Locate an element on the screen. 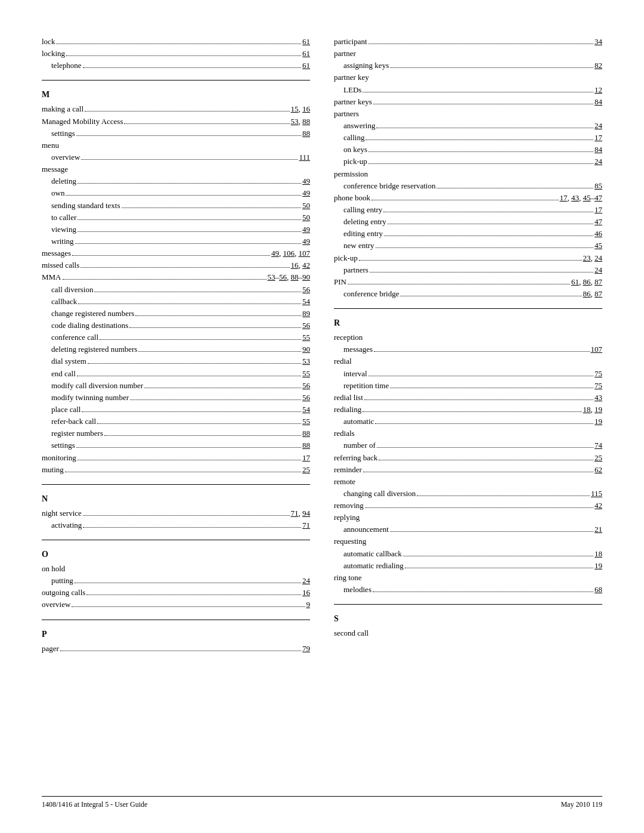  index-entry: PIN61, 86, 87 is located at coordinates (468, 282).